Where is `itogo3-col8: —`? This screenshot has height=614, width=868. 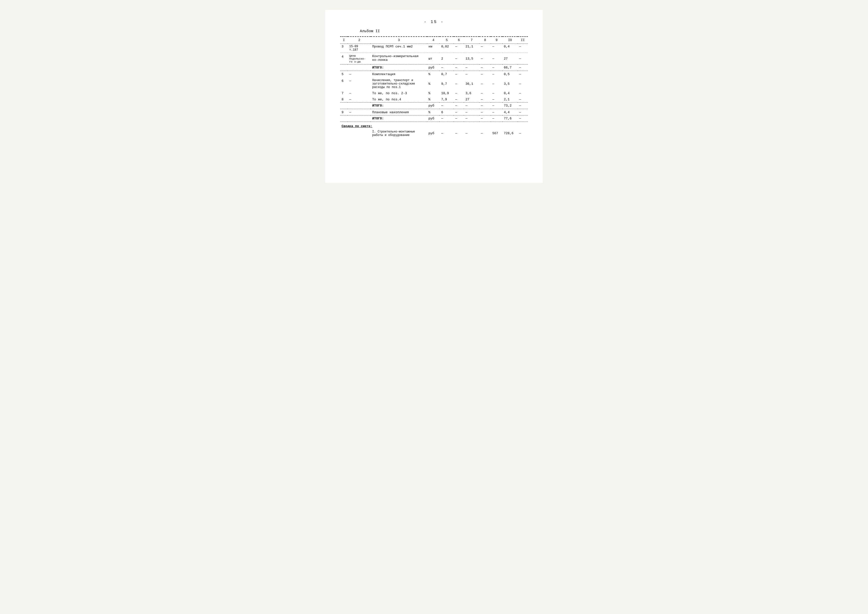 itogo3-col8: — is located at coordinates (485, 119).